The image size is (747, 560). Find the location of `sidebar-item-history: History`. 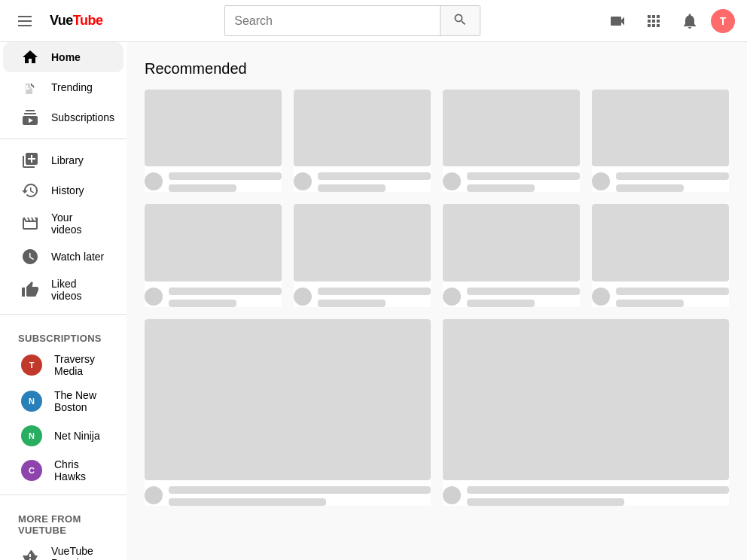

sidebar-item-history: History is located at coordinates (63, 190).